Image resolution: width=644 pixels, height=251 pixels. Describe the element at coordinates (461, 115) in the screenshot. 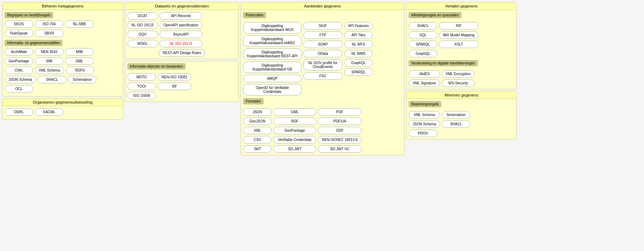

I see `panel-afnemen: Afnemen gegevens Beperkingsregels XML Sc…` at that location.